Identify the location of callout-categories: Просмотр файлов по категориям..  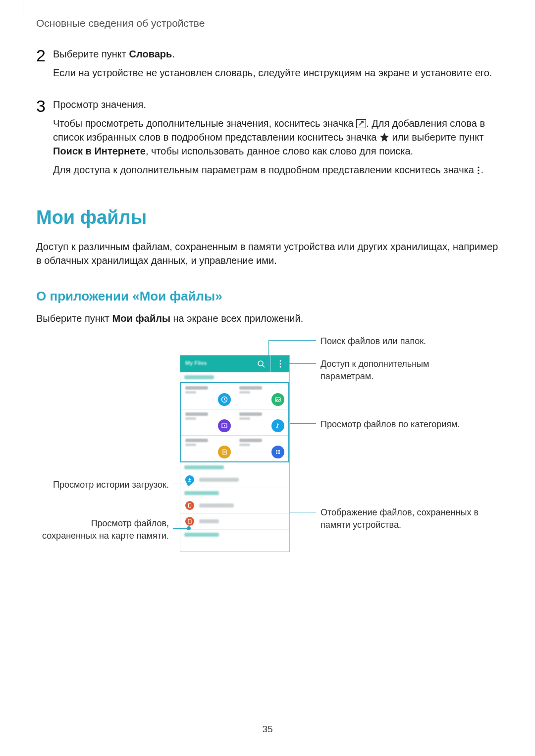
(390, 425).